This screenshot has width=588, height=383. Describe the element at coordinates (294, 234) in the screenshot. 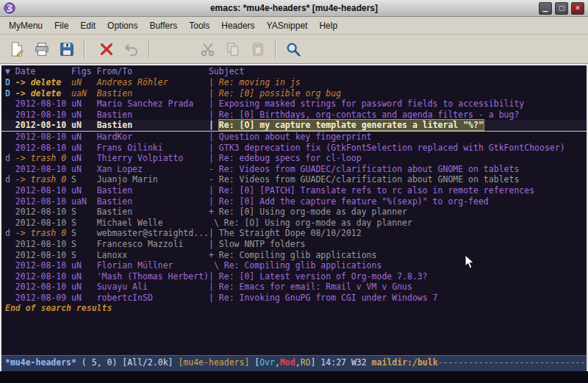

I see `message-row: d -> trash 0 S webmaster@straightd...| T…` at that location.